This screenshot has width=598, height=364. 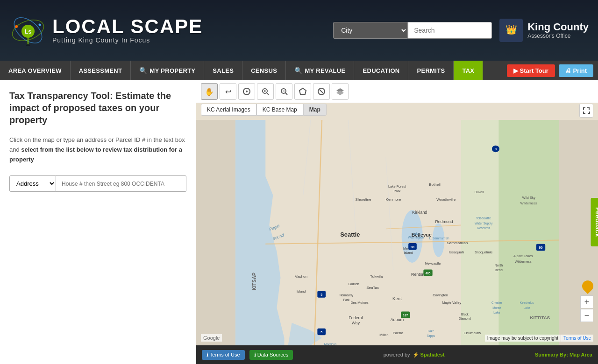 What do you see at coordinates (223, 70) in the screenshot?
I see `nav-item-sales: Sales` at bounding box center [223, 70].